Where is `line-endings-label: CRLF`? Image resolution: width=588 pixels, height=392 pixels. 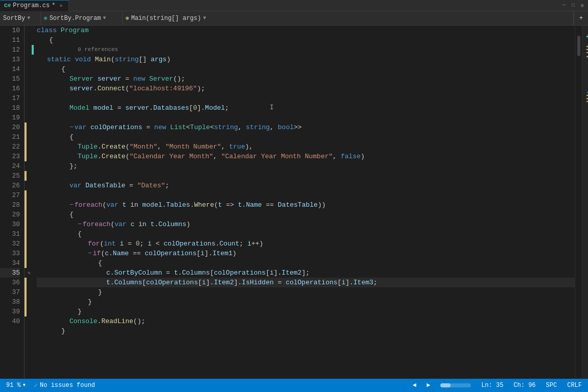
line-endings-label: CRLF is located at coordinates (574, 385).